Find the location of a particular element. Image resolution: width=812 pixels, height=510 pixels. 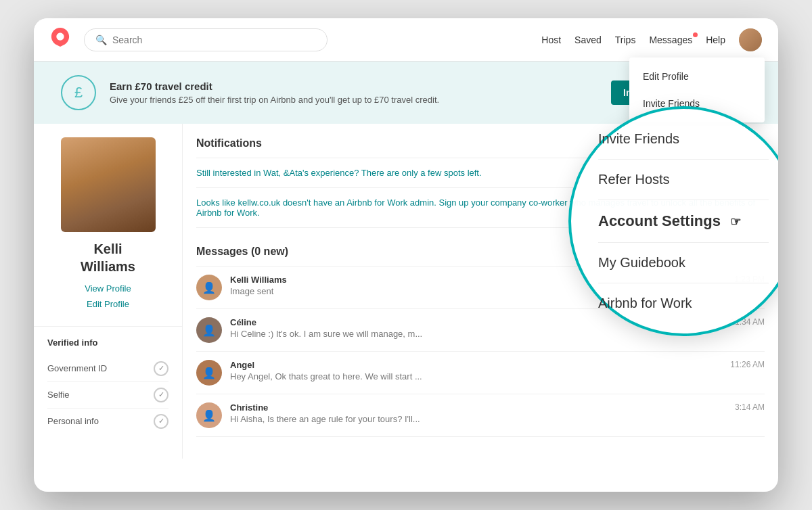

message-avatar-3: 👤 is located at coordinates (209, 373).